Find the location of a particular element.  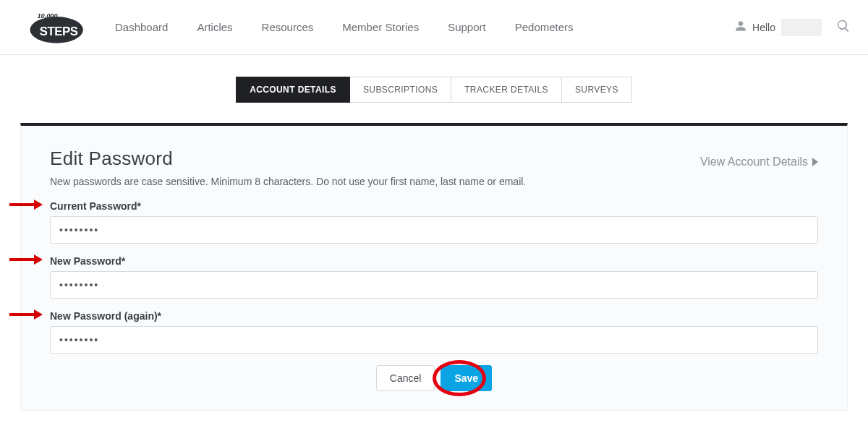

tab-subscriptions: SUBSCRIPTIONS is located at coordinates (401, 90).